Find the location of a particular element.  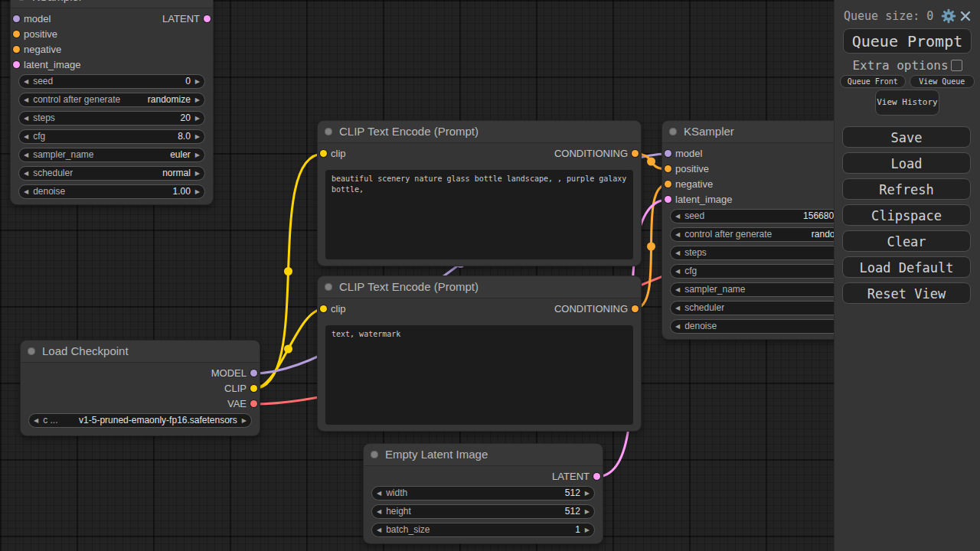

widget-scheduler: ◀schedulernormal▶ is located at coordinates (112, 173).